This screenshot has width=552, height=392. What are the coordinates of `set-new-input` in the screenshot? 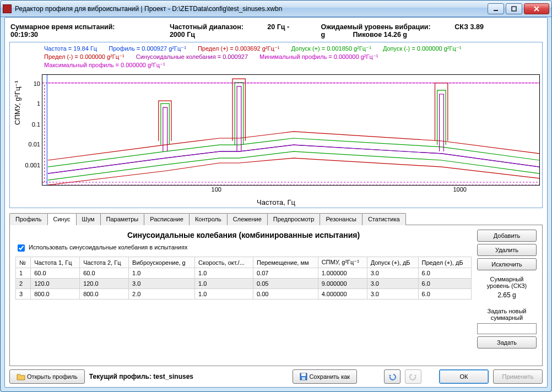 It's located at (507, 329).